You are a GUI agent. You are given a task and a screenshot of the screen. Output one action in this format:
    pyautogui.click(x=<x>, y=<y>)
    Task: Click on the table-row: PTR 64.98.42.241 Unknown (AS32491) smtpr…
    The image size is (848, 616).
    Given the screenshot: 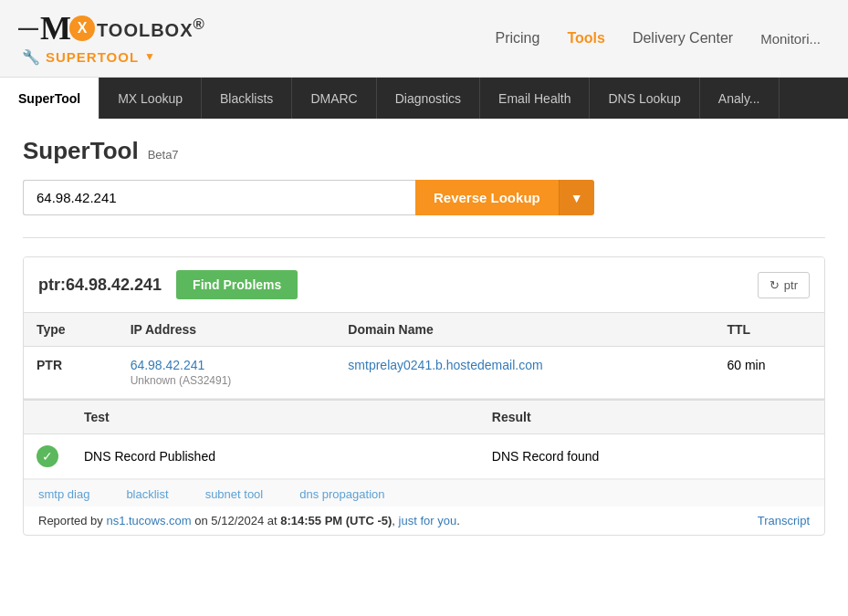 What is the action you would take?
    pyautogui.click(x=424, y=372)
    